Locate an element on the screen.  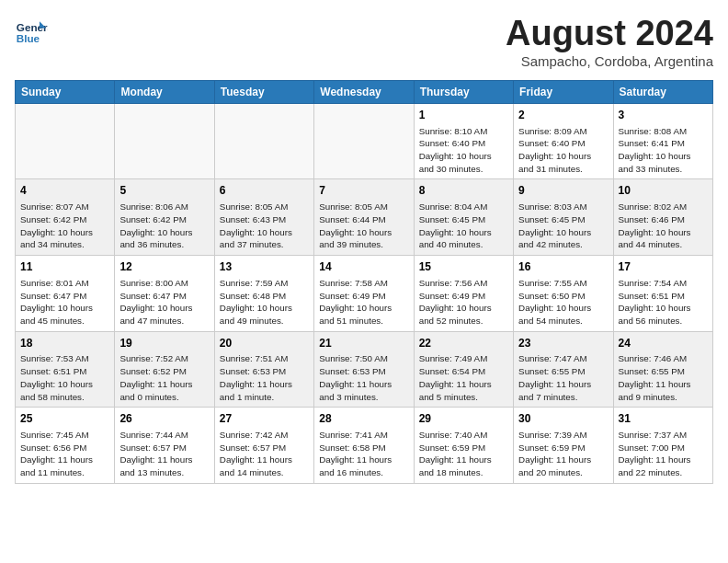
day-number: 14 is located at coordinates (364, 267).